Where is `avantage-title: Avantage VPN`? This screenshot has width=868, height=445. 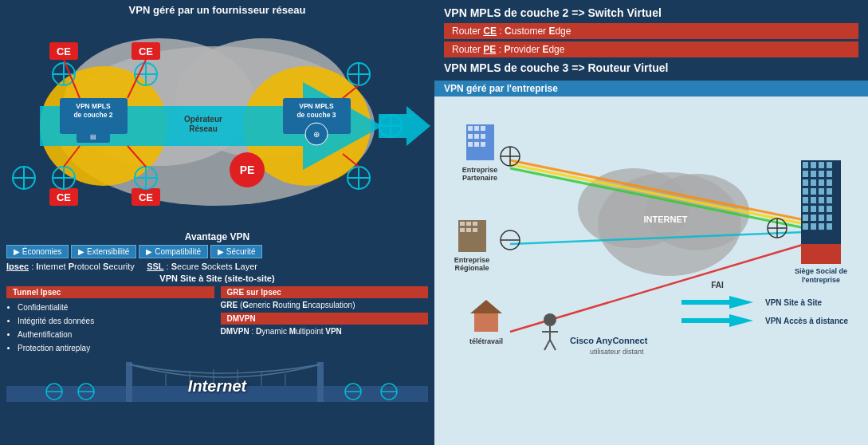
avantage-title: Avantage VPN is located at coordinates (217, 237).